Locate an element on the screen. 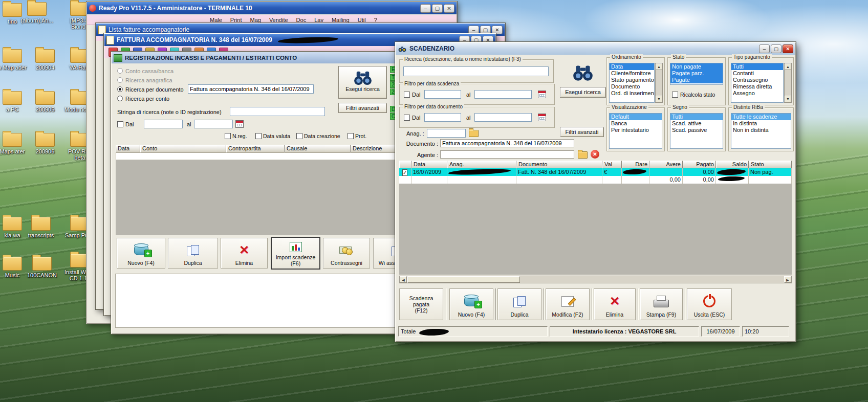 The height and width of the screenshot is (402, 868). list-item: Contanti is located at coordinates (757, 74).